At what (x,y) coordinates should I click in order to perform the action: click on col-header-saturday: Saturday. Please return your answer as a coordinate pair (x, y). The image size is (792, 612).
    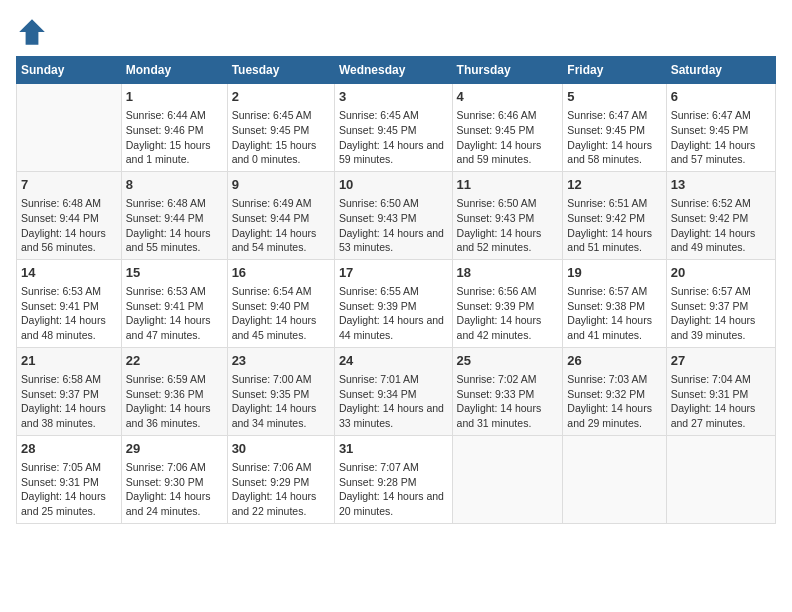
    Looking at the image, I should click on (720, 70).